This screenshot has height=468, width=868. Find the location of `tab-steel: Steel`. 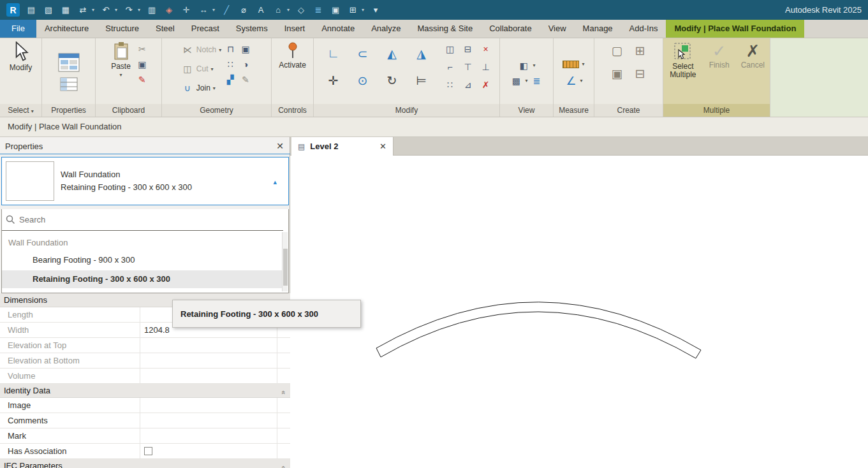

tab-steel: Steel is located at coordinates (165, 29).